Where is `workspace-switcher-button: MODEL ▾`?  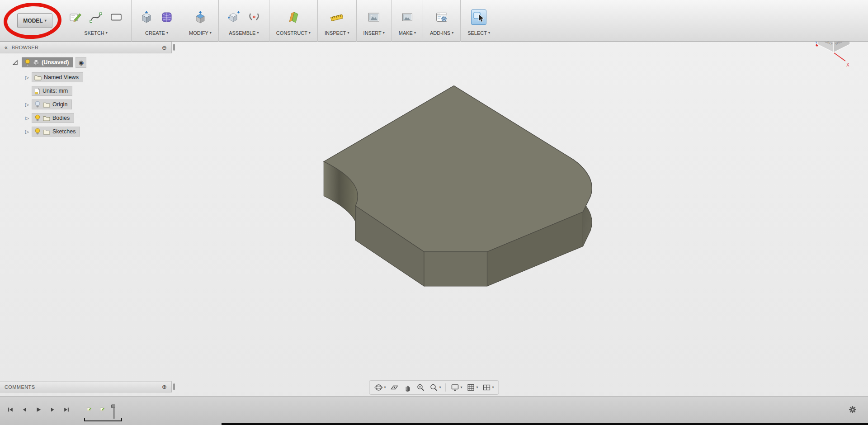 workspace-switcher-button: MODEL ▾ is located at coordinates (35, 21).